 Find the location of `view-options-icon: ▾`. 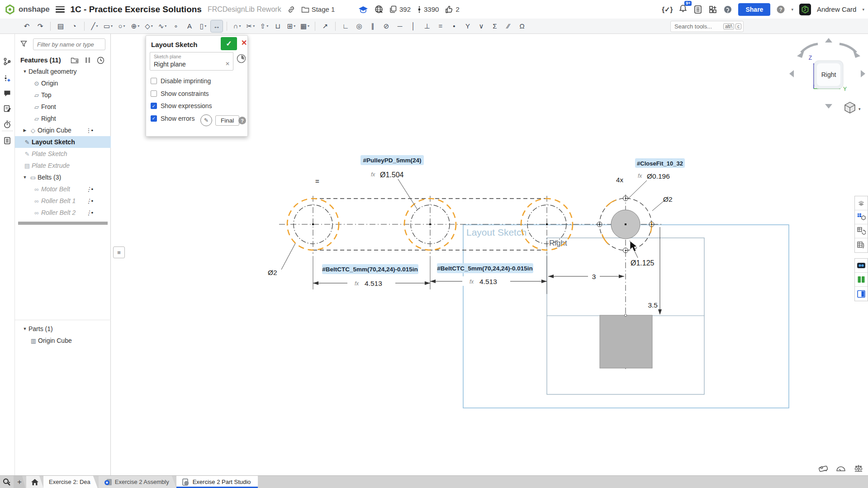

view-options-icon: ▾ is located at coordinates (853, 108).